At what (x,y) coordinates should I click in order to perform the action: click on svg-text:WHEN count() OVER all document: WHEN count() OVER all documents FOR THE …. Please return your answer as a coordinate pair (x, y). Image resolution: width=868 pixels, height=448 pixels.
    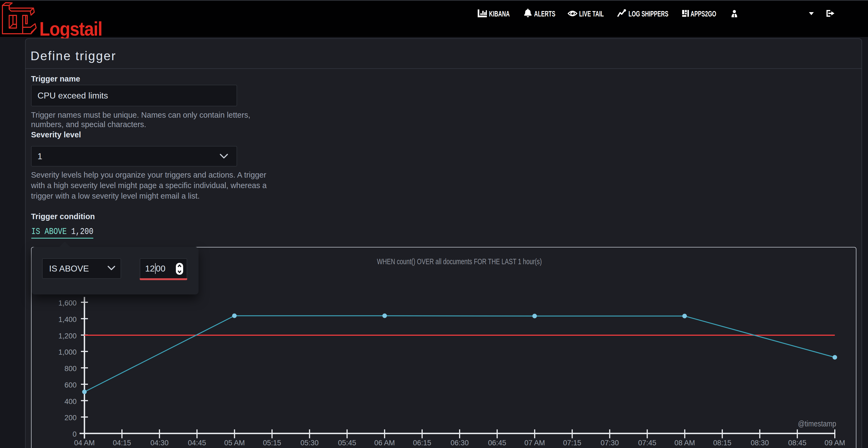
    Looking at the image, I should click on (460, 262).